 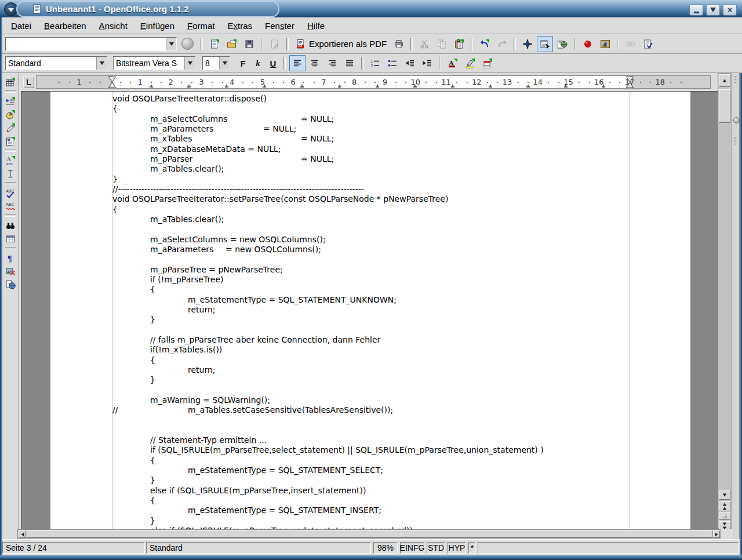 I want to click on svg-text: ABC, so click(x=10, y=190).